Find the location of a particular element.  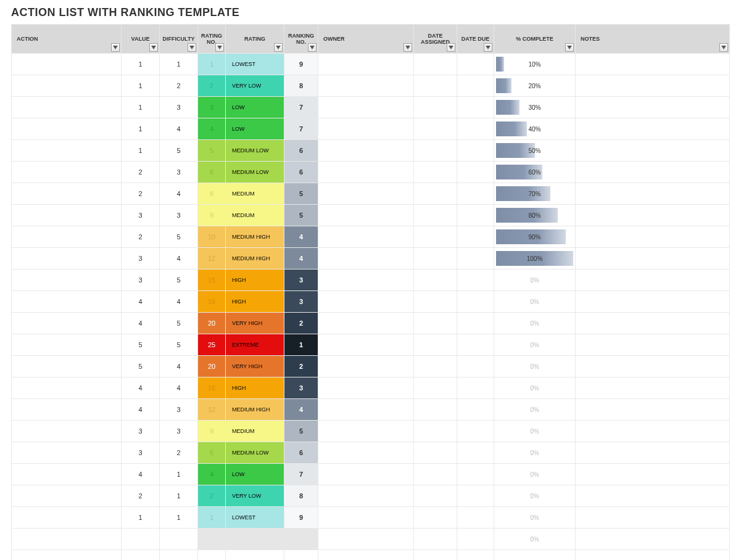

cell-value: 3 is located at coordinates (141, 259).